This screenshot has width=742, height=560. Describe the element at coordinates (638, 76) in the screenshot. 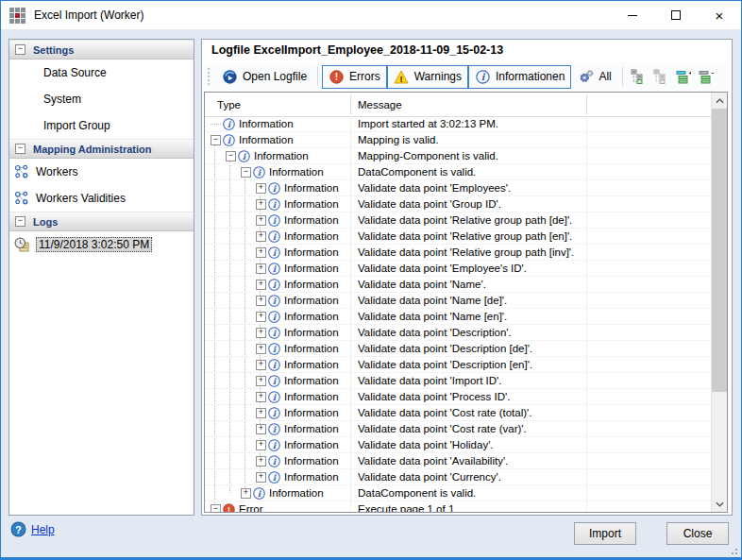

I see `collapse-nodes-button` at that location.